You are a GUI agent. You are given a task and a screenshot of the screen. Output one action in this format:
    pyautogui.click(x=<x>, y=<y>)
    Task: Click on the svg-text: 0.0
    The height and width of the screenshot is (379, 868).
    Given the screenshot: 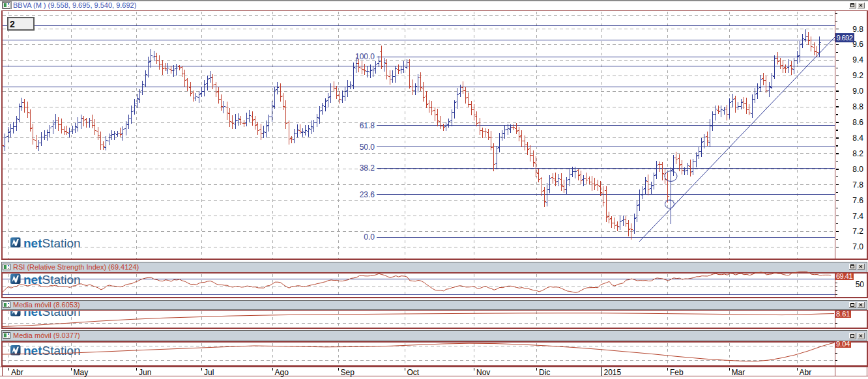 What is the action you would take?
    pyautogui.click(x=369, y=237)
    